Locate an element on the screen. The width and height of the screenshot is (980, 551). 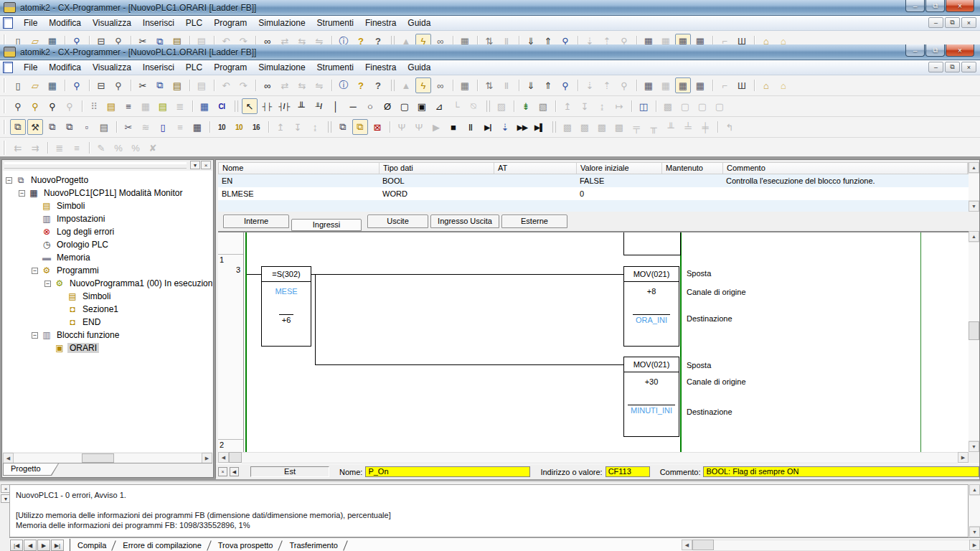
close-button: × is located at coordinates (960, 6).